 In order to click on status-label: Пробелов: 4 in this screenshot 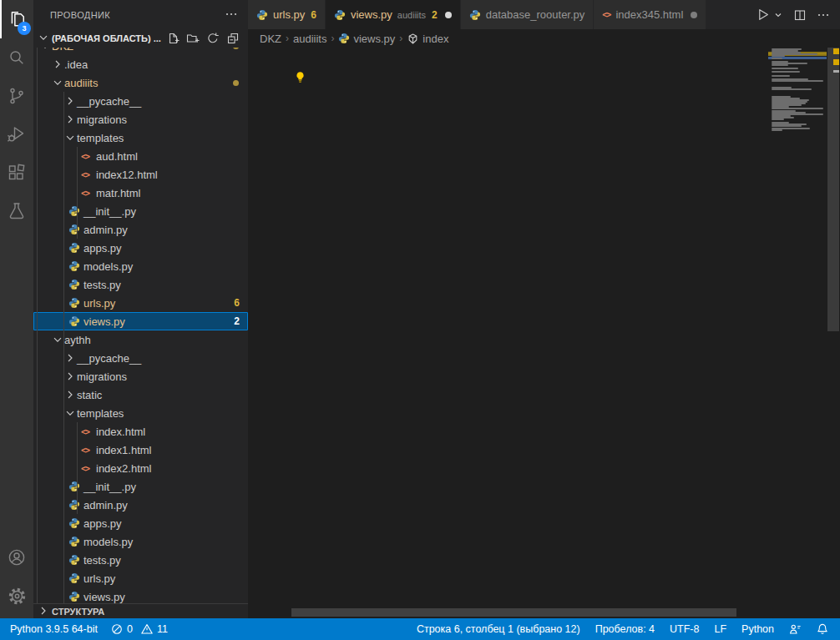, I will do `click(625, 629)`.